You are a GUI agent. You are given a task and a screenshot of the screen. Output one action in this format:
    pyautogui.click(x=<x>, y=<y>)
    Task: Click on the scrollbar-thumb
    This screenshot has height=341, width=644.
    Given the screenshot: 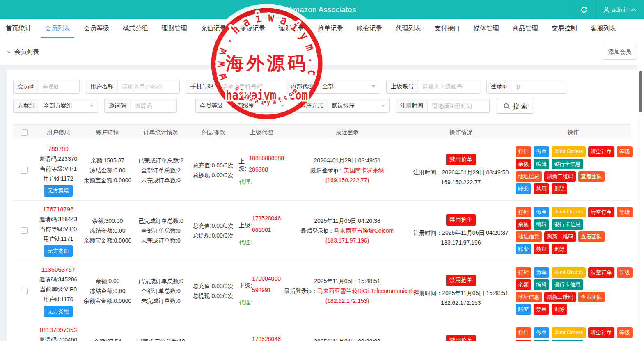 What is the action you would take?
    pyautogui.click(x=641, y=92)
    